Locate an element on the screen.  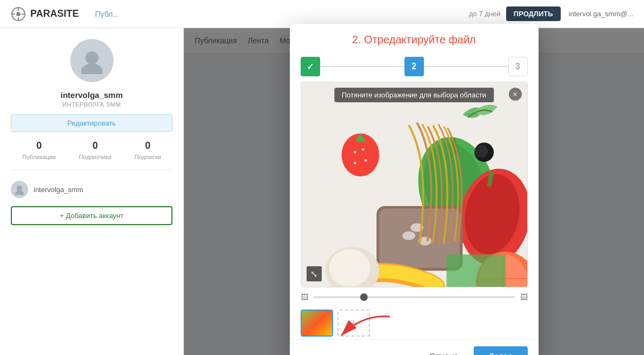
header-nav: Публ... is located at coordinates (282, 14).